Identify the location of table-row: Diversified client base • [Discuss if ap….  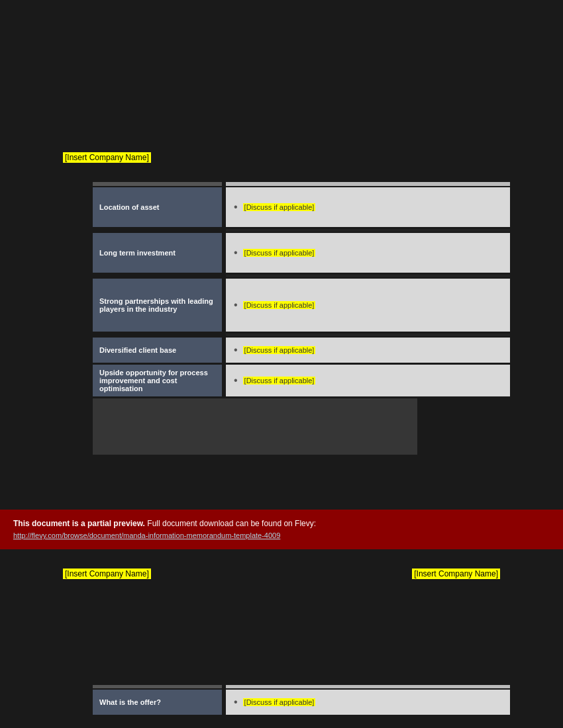
(301, 350).